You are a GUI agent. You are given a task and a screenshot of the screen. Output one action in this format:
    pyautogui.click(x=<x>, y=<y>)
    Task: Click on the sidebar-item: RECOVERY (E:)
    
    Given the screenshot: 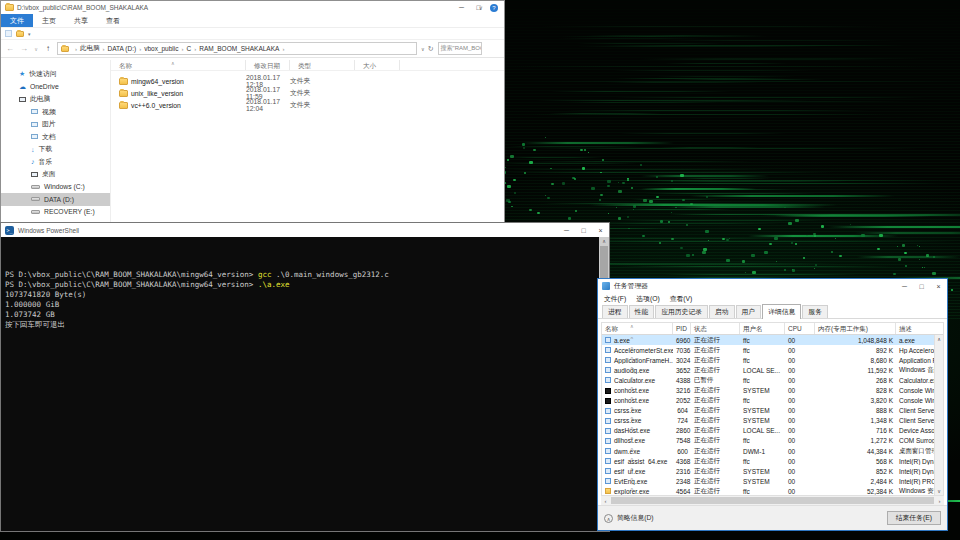 What is the action you would take?
    pyautogui.click(x=56, y=212)
    